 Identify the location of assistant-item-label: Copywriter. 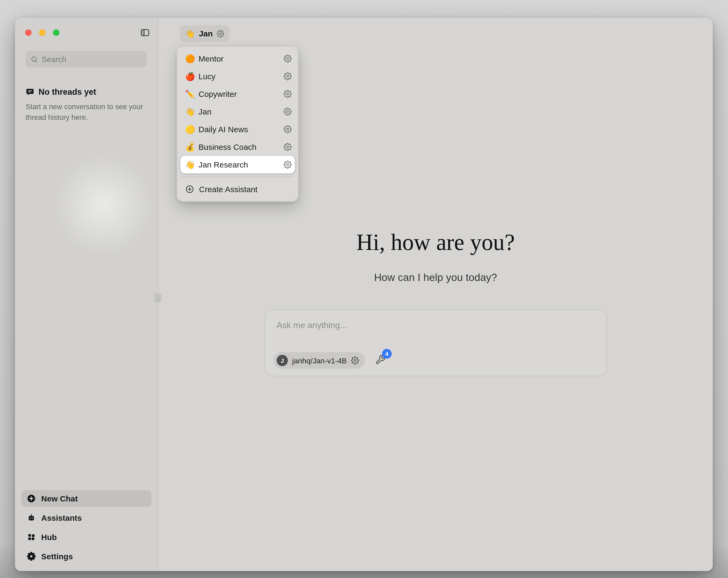
(217, 94).